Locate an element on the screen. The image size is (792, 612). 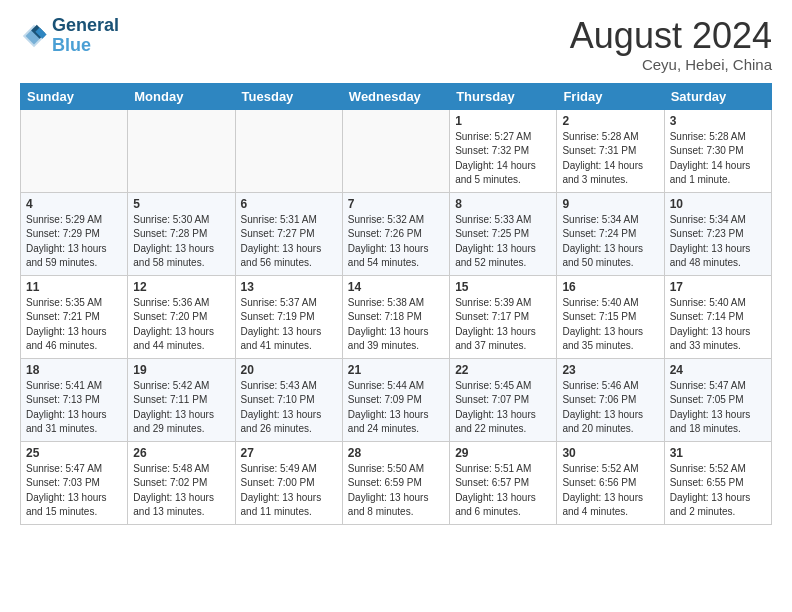
day-info: Sunrise: 5:40 AM Sunset: 7:14 PM Dayligh… is located at coordinates (718, 325).